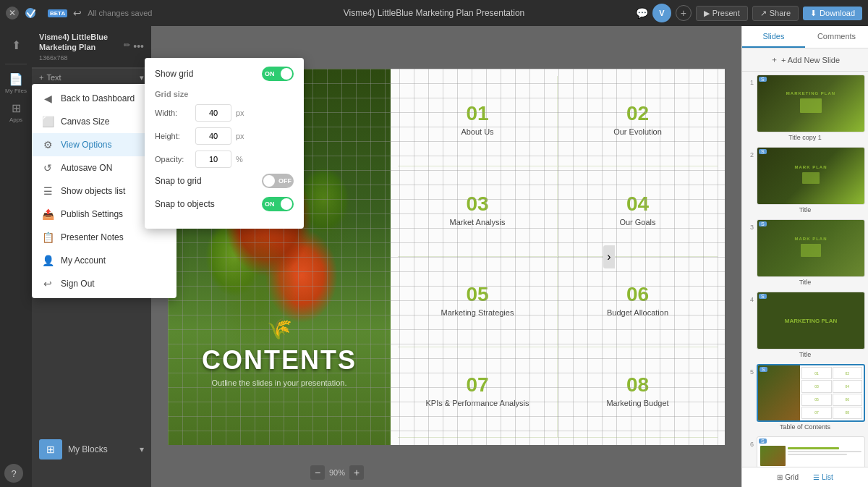 The height and width of the screenshot is (487, 868). What do you see at coordinates (93, 237) in the screenshot?
I see `presenter-notes-label: Presenter Notes` at bounding box center [93, 237].